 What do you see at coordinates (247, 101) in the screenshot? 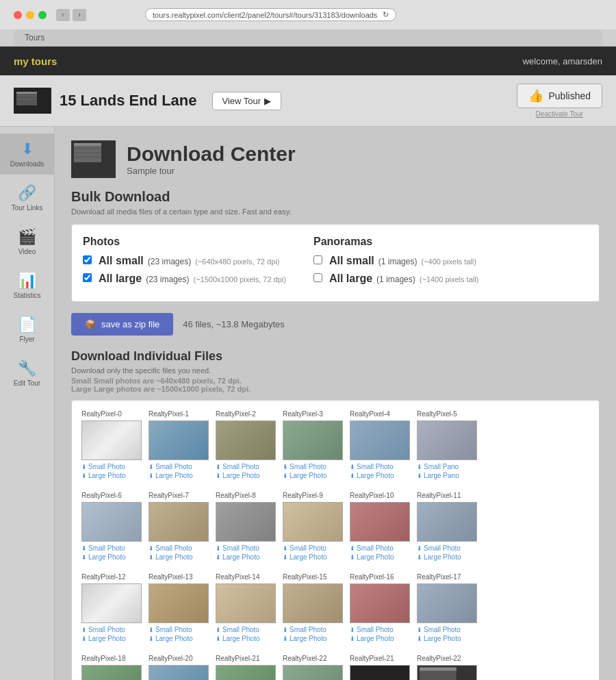
I see `view-tour-button: View Tour ▶` at bounding box center [247, 101].